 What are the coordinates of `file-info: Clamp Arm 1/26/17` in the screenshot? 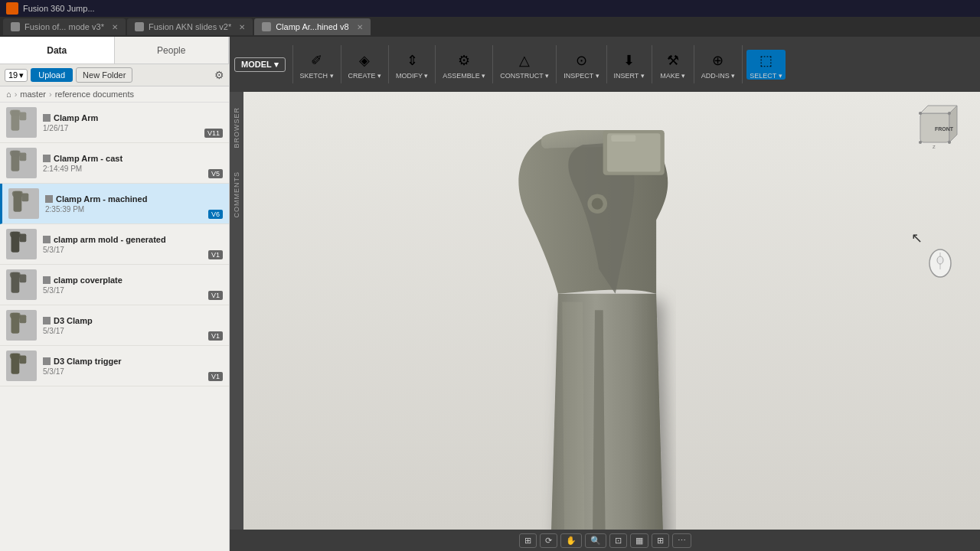 It's located at (121, 122).